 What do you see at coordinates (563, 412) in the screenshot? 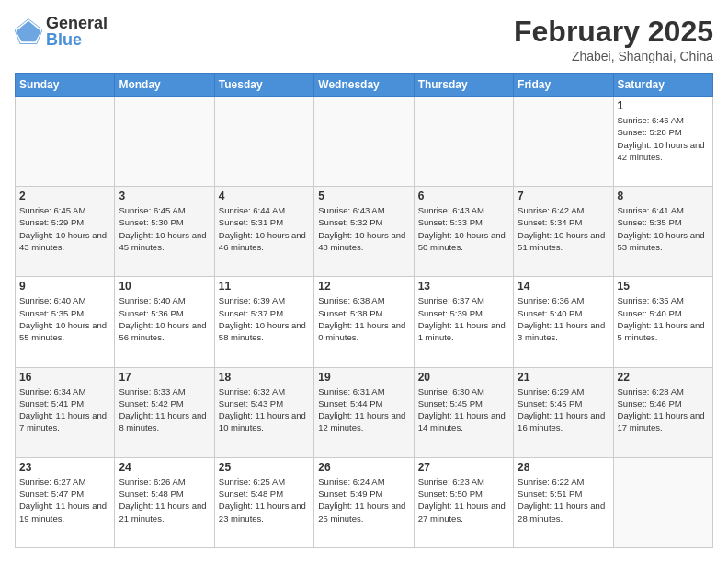
I see `table-row: 21Sunrise: 6:29 AM Sunset: 5:45 PM Dayli…` at bounding box center [563, 412].